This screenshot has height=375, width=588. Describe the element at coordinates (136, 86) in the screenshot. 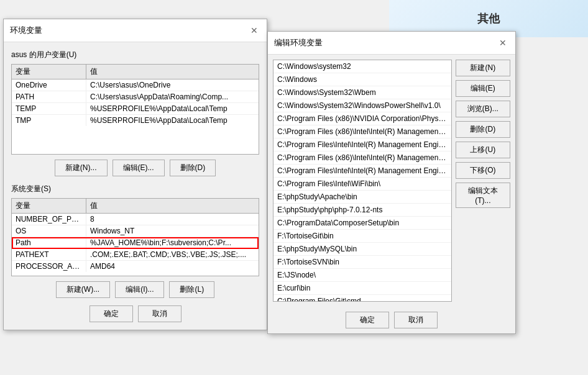

I see `user-table-row: OneDriveC:\Users\asus\OneDrive` at that location.